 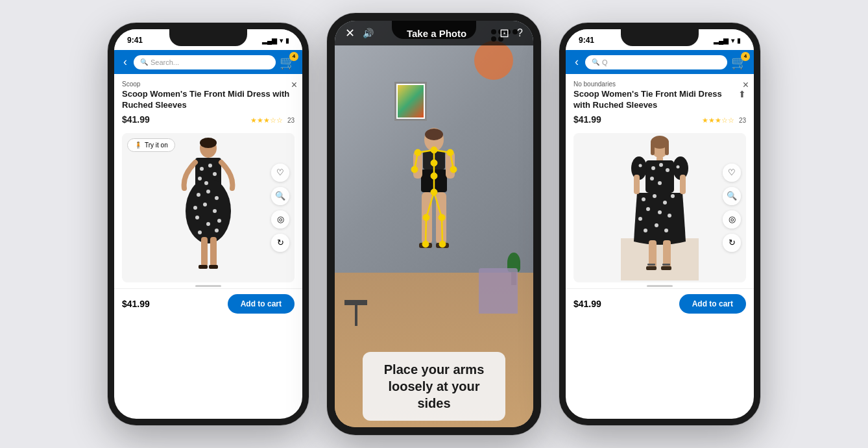 I want to click on picture-frame, so click(x=411, y=101).